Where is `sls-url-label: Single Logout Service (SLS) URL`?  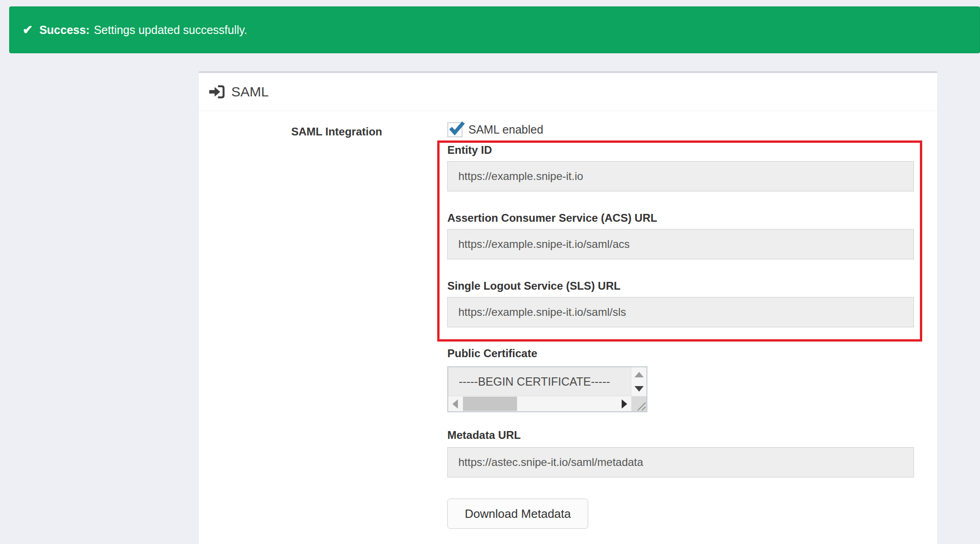 sls-url-label: Single Logout Service (SLS) URL is located at coordinates (681, 286).